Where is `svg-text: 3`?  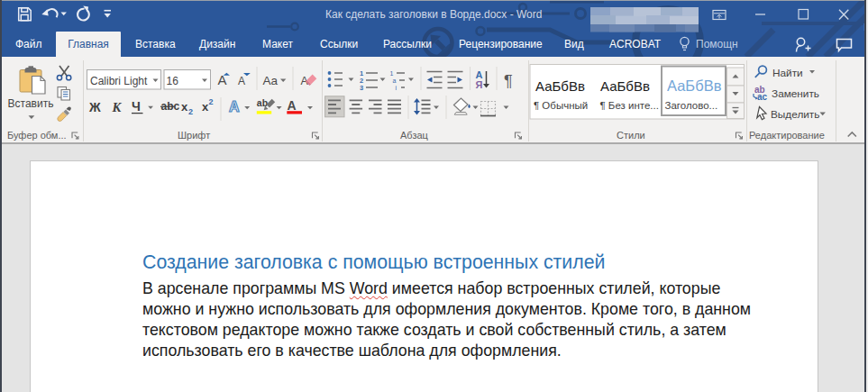 svg-text: 3 is located at coordinates (361, 88).